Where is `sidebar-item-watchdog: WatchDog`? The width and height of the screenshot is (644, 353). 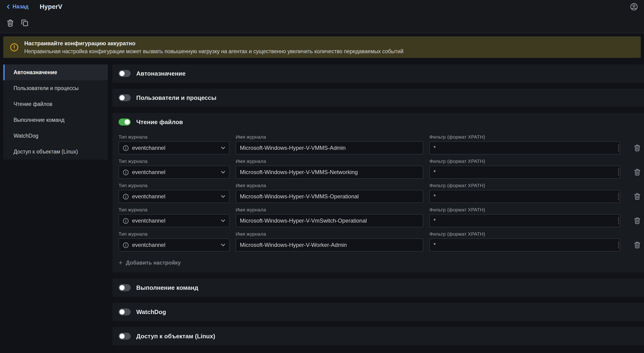
sidebar-item-watchdog: WatchDog is located at coordinates (56, 136).